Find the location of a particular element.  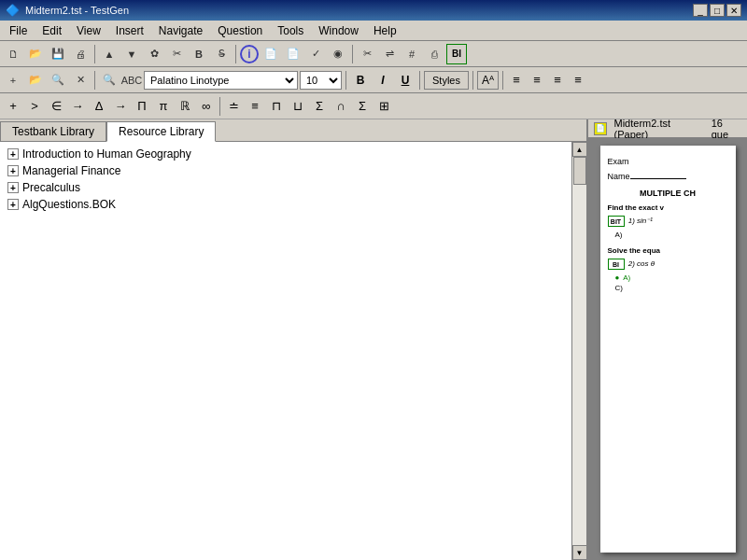

italic-button: I is located at coordinates (383, 80).